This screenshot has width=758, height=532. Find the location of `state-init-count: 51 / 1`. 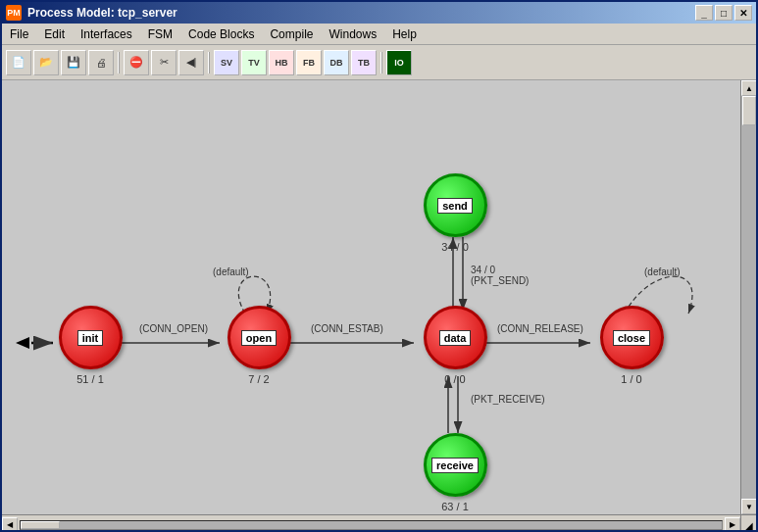

state-init-count: 51 / 1 is located at coordinates (90, 379).